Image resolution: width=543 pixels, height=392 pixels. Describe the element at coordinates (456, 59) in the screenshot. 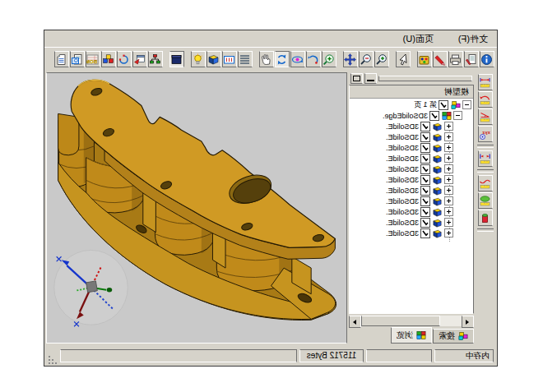

I see `print-button` at that location.